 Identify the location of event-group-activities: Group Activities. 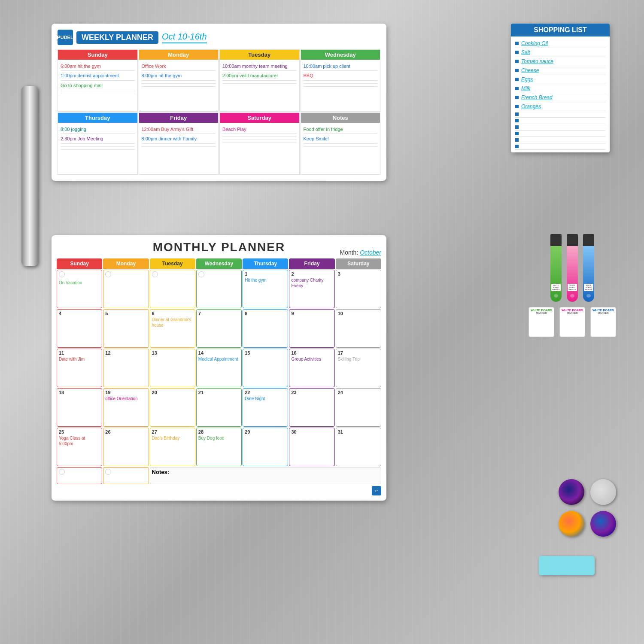
(312, 359).